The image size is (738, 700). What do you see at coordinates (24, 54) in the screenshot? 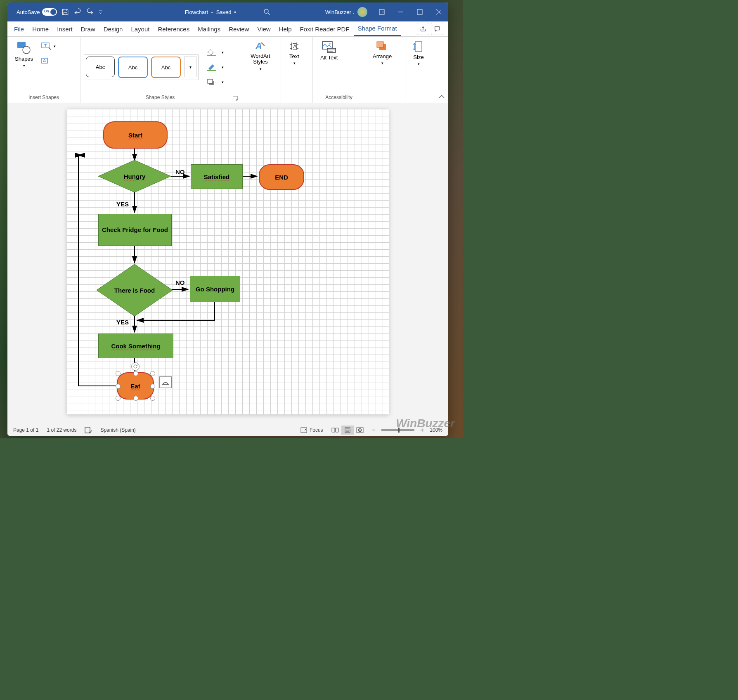
I see `shapes-gallery-button: Shapes ▾` at bounding box center [24, 54].